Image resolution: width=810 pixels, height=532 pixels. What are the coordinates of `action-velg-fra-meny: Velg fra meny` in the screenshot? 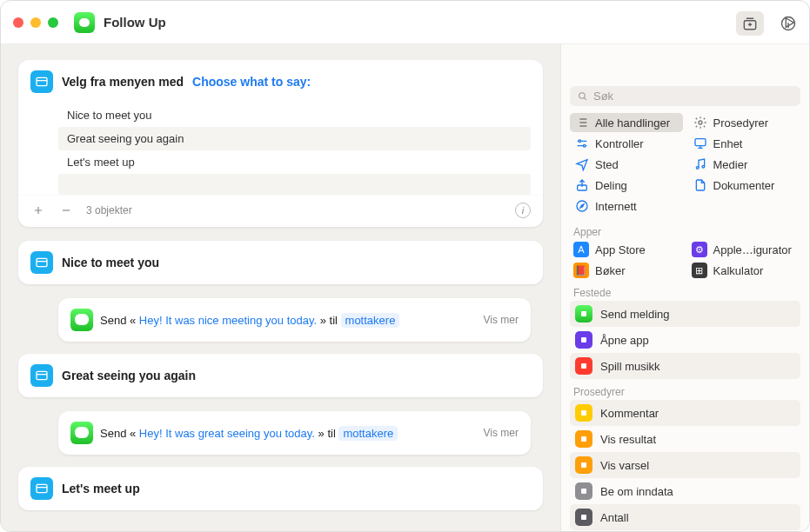 It's located at (686, 530).